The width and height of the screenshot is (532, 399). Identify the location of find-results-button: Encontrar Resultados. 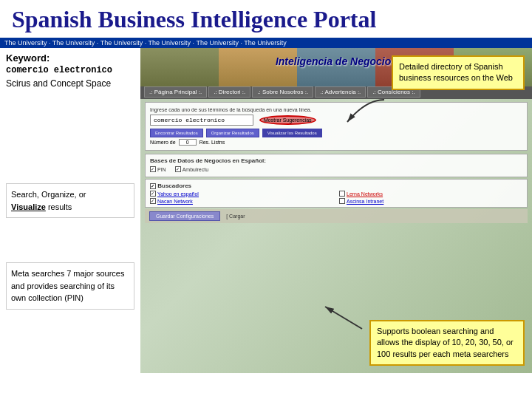
(177, 133).